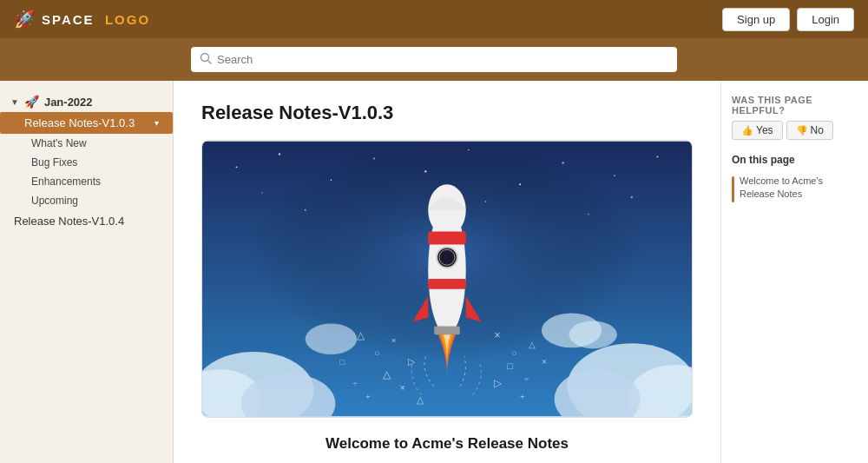 This screenshot has height=463, width=868. Describe the element at coordinates (87, 162) in the screenshot. I see `sidebar-subitem-bug-fixes: Bug Fixes` at that location.